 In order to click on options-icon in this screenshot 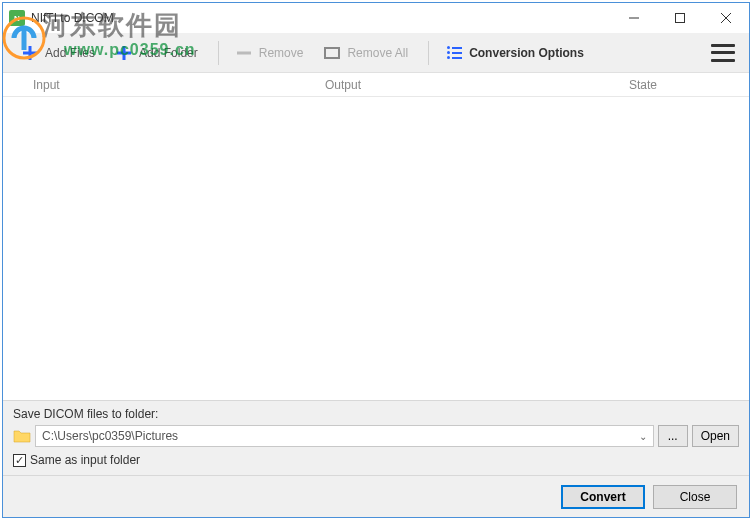, I will do `click(454, 53)`.